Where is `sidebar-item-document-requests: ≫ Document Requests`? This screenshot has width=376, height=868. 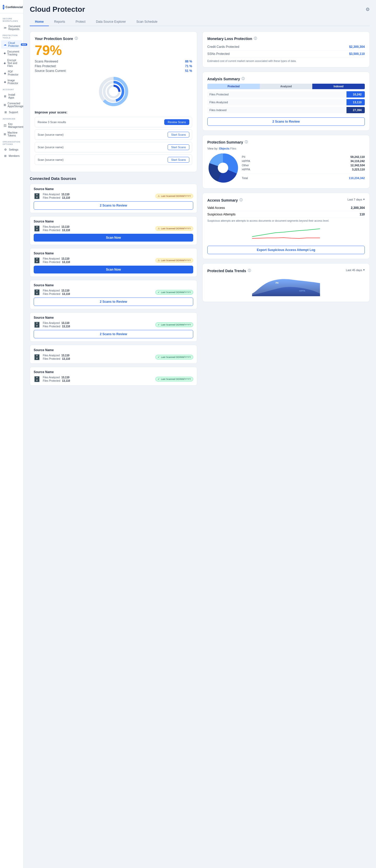
sidebar-item-document-requests: ≫ Document Requests is located at coordinates (11, 28).